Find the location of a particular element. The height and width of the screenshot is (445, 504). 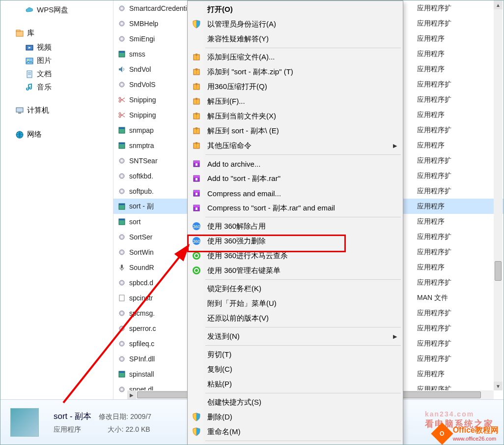

menu-item: Compress to "sort - 副本.rar" and email is located at coordinates (295, 208).